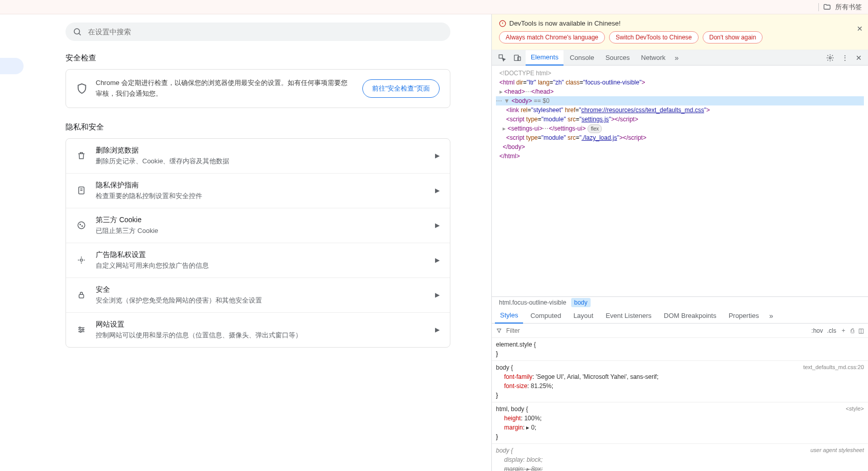 The height and width of the screenshot is (471, 868). What do you see at coordinates (81, 260) in the screenshot?
I see `ads-icon` at bounding box center [81, 260].